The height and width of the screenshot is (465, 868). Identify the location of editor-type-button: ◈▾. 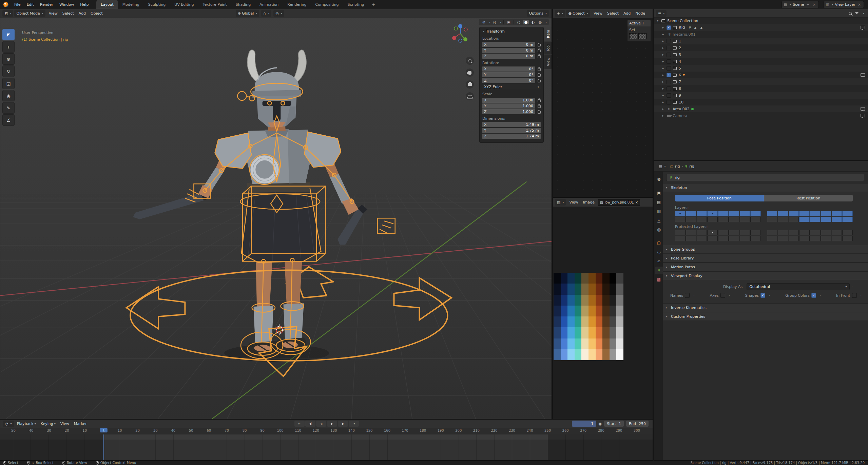
(560, 14).